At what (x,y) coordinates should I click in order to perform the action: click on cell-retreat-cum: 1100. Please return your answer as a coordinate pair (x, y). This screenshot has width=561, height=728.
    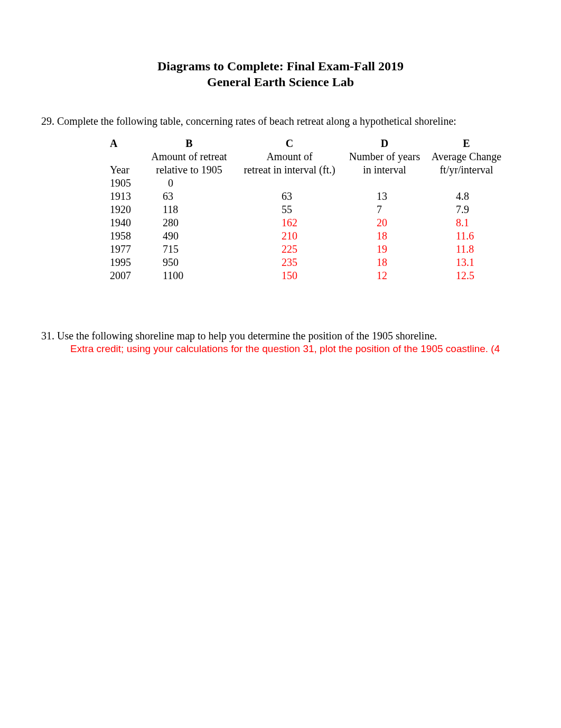
    Looking at the image, I should click on (189, 276).